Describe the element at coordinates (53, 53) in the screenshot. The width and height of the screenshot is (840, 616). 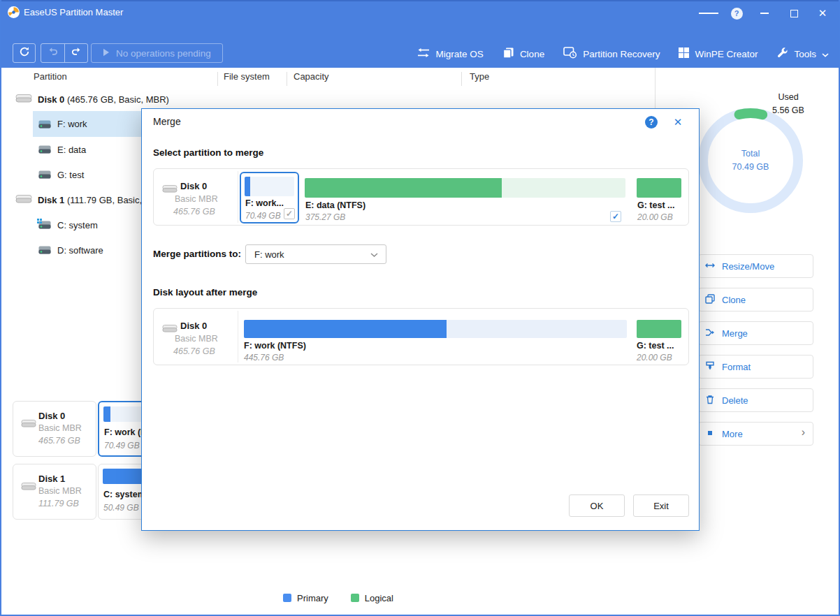
I see `undo-button` at that location.